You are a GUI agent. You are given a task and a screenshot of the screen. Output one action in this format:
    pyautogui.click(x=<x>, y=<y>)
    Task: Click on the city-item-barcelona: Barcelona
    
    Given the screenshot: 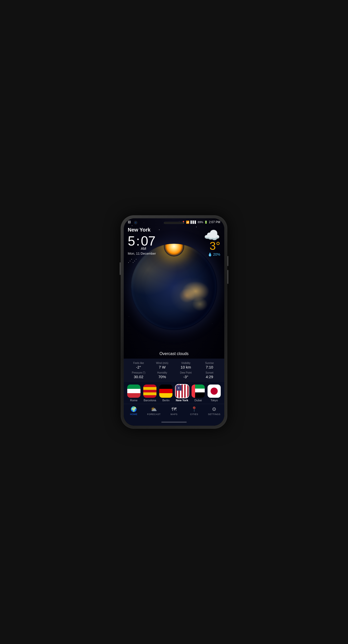 What is the action you would take?
    pyautogui.click(x=150, y=393)
    